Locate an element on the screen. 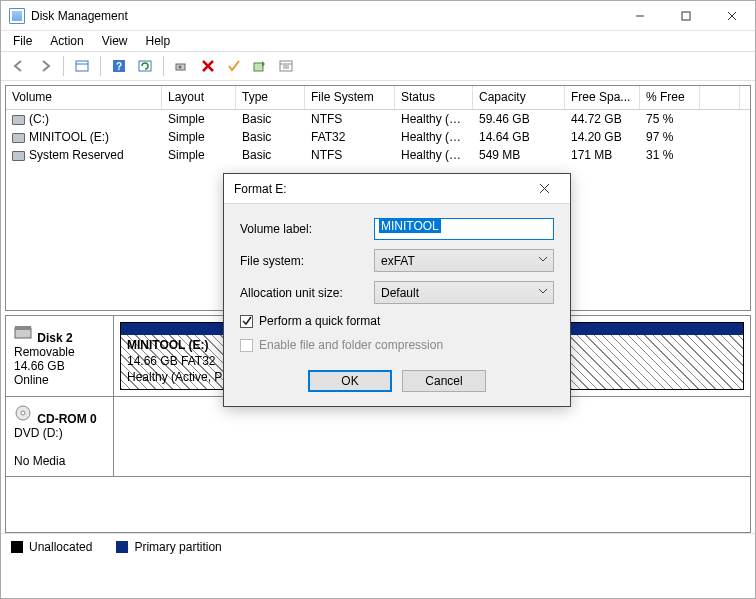 The width and height of the screenshot is (756, 599). table-row: (C:)SimpleBasicNTFSHealthy (B...59.46 GB… is located at coordinates (378, 119).